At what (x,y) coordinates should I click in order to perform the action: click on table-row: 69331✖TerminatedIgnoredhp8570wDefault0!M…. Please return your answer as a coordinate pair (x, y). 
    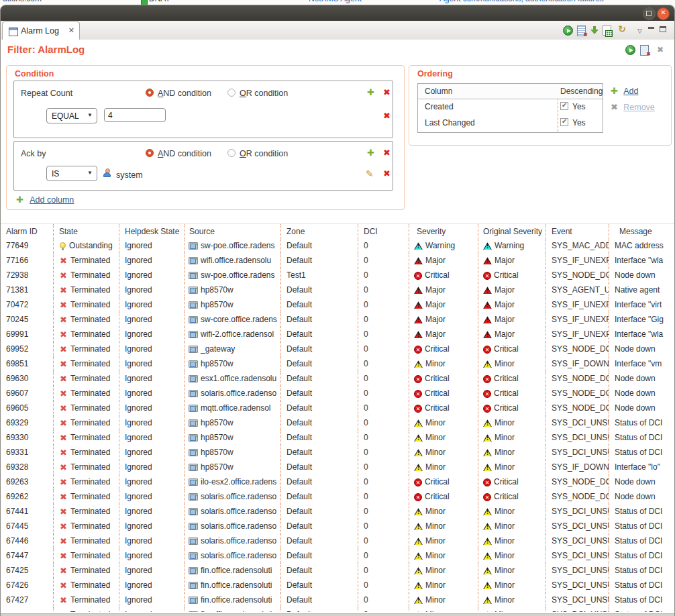
    Looking at the image, I should click on (338, 452).